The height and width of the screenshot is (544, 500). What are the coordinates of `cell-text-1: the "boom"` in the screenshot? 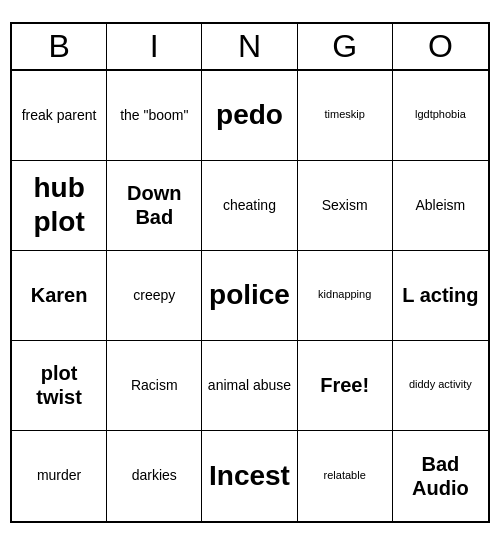 It's located at (154, 116).